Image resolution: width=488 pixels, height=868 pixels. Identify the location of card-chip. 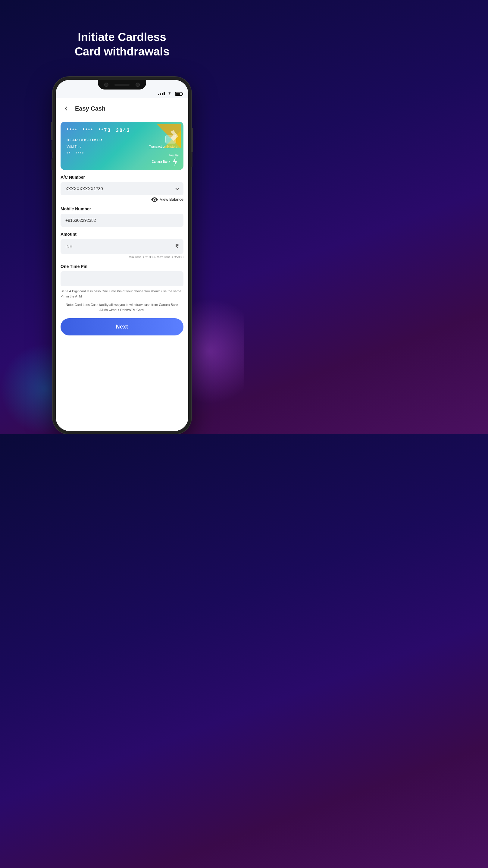
(171, 140).